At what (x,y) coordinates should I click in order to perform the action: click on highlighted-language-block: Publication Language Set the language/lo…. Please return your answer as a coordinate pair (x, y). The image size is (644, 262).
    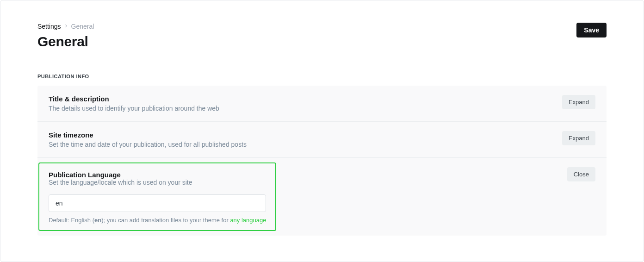
    Looking at the image, I should click on (157, 197).